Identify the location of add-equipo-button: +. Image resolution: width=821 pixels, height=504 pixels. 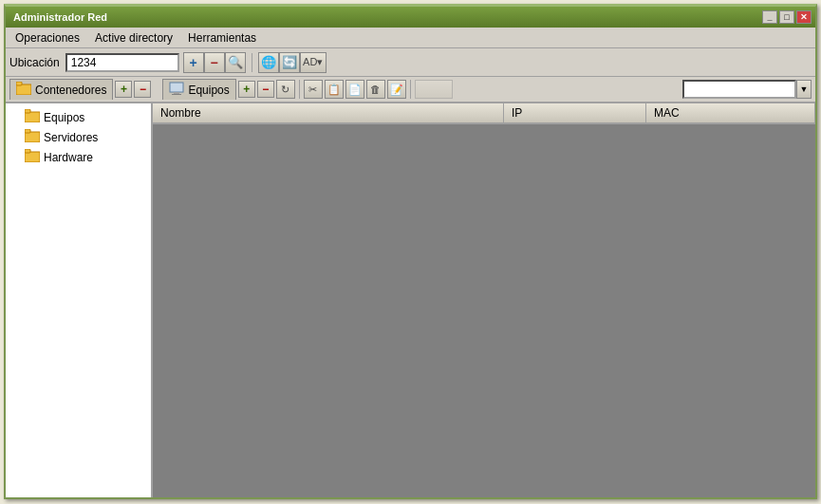
(247, 89).